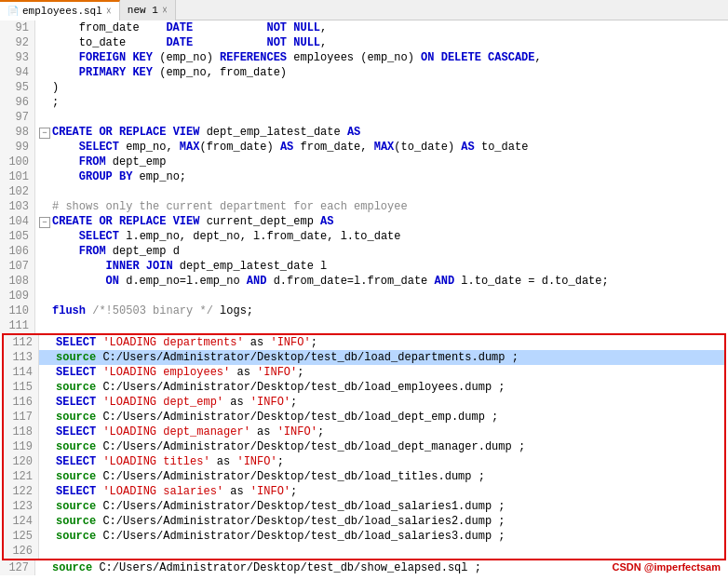 This screenshot has height=580, width=728. What do you see at coordinates (382, 162) in the screenshot?
I see `code-cell-100: FROM dept_emp` at bounding box center [382, 162].